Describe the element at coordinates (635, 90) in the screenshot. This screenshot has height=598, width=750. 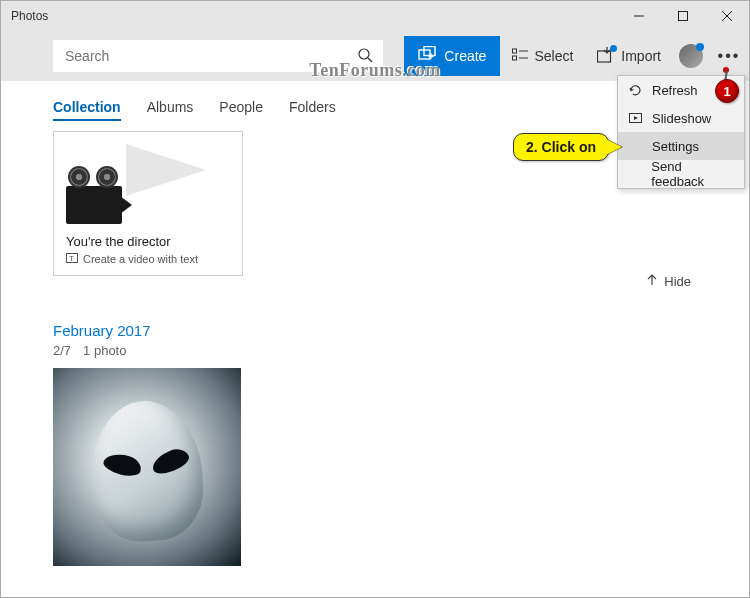
I see `refresh-icon` at that location.